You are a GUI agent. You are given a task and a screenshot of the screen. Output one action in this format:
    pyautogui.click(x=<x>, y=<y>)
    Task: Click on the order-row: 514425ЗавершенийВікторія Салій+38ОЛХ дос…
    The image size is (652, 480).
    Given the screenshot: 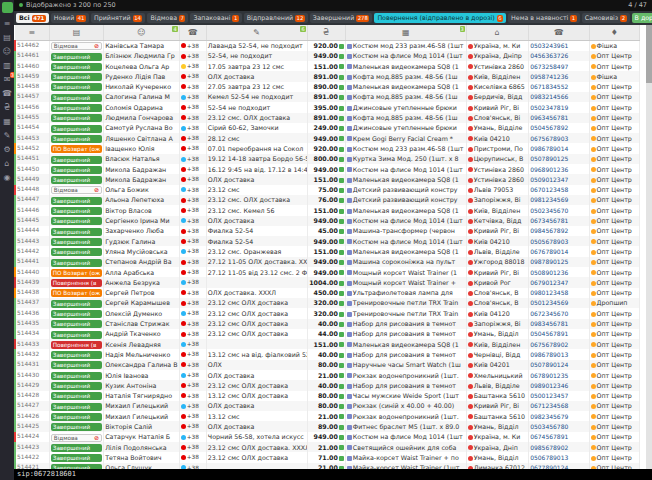 What is the action you would take?
    pyautogui.click(x=328, y=426)
    